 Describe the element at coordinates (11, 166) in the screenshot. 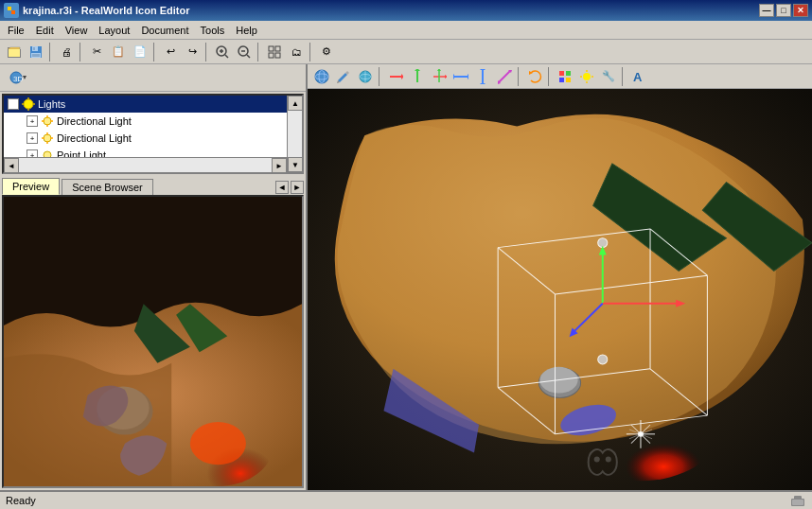

I see `scroll-left-btn: ◄` at that location.